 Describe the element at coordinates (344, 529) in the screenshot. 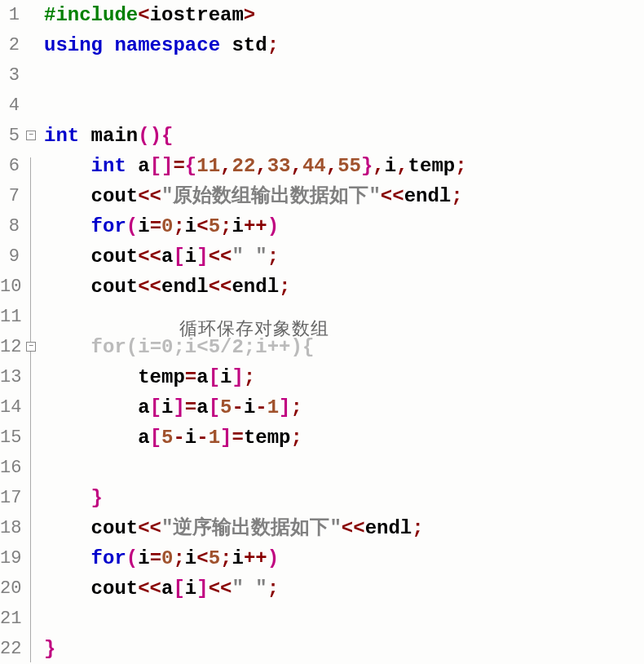

I see `code-line: cout<<"逆序输出数据如下"<<endl;` at that location.